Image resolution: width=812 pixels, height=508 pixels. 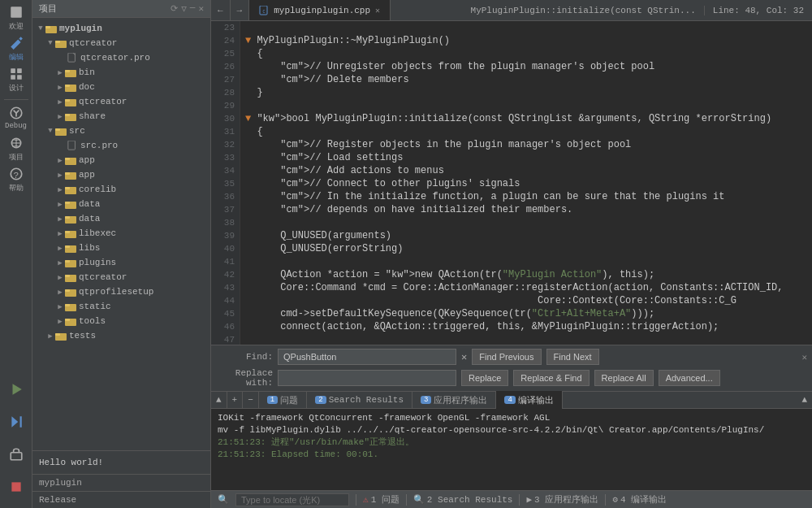 I want to click on issues-count-label: 1 问题, so click(x=385, y=499).